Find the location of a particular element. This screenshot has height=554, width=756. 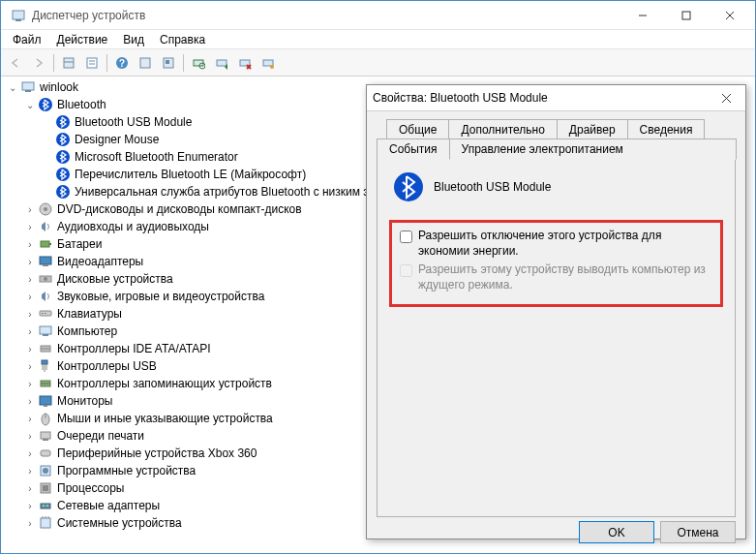

dialog-title: Свойства: Bluetooth USB Module is located at coordinates (542, 98).